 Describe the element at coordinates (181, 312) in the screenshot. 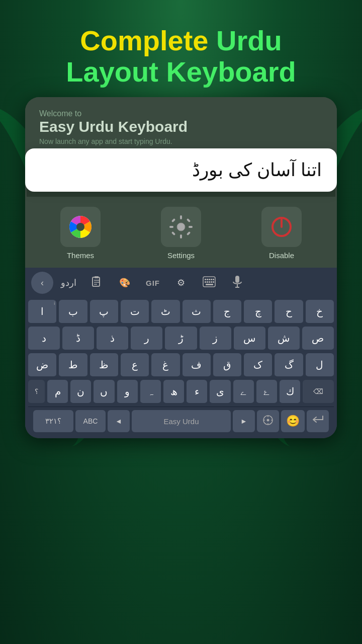

I see `key-row-1: iا ب پ ت ٹ ث ج چ ح خ` at that location.